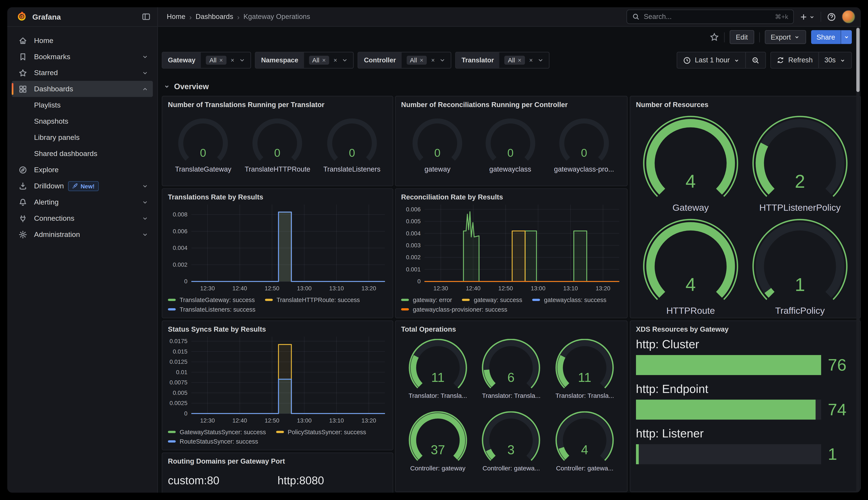  What do you see at coordinates (755, 60) in the screenshot?
I see `zoom-out-button` at bounding box center [755, 60].